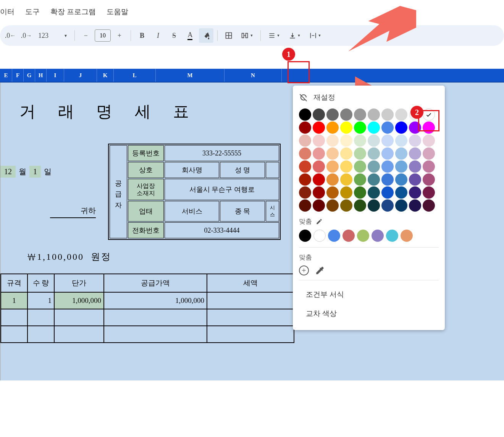  Describe the element at coordinates (319, 222) in the screenshot. I see `pencil-icon` at that location.